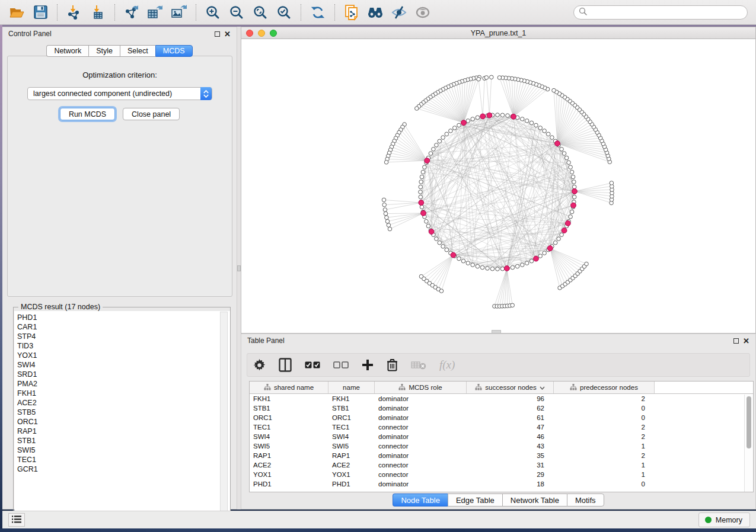  What do you see at coordinates (17, 12) in the screenshot?
I see `open-file-button` at bounding box center [17, 12].